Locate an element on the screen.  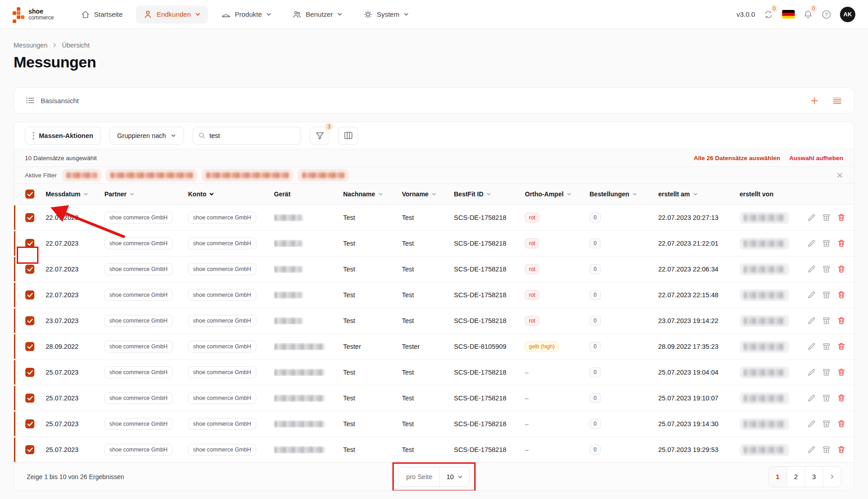
page-button-2: 2 is located at coordinates (796, 477).